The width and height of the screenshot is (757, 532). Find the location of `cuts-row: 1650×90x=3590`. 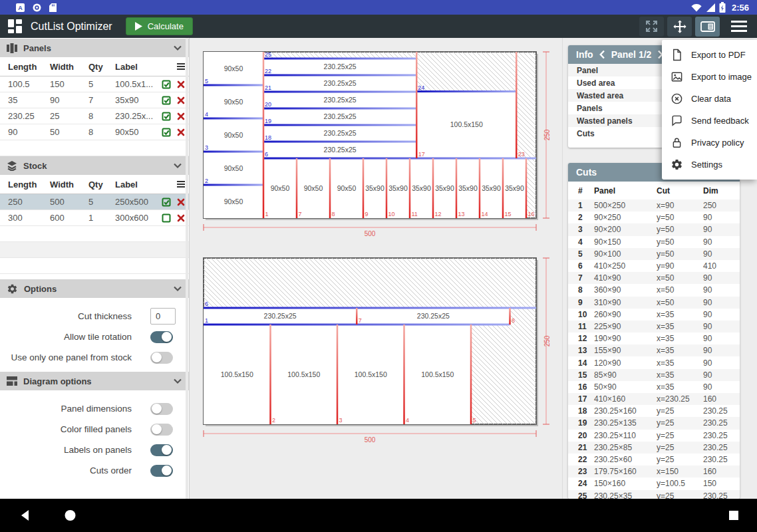

cuts-row: 1650×90x=3590 is located at coordinates (654, 387).